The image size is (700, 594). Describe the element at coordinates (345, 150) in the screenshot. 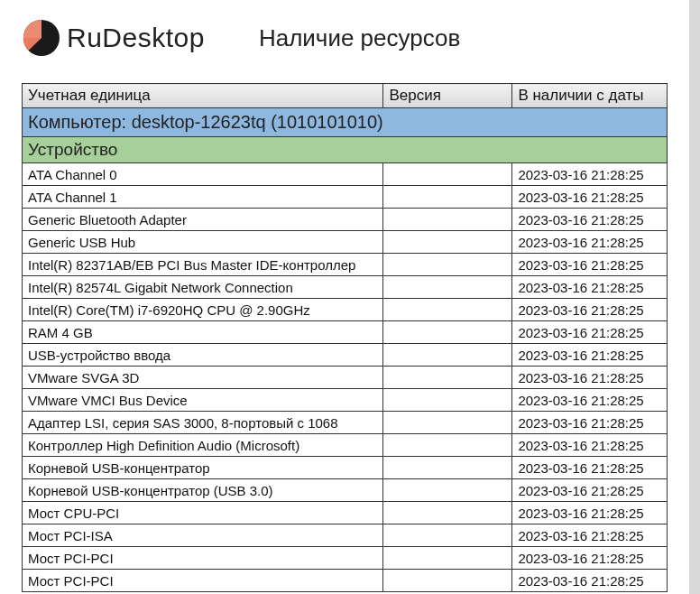

I see `section-row: Устройство` at that location.